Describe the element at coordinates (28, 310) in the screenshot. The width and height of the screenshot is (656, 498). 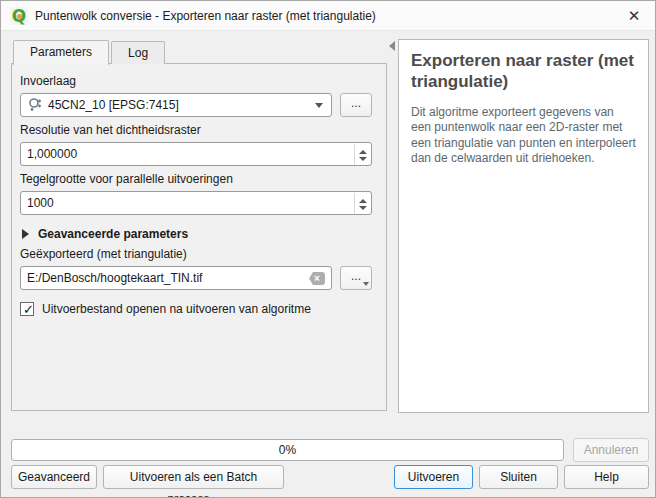
I see `checkmark-icon: ✓` at that location.